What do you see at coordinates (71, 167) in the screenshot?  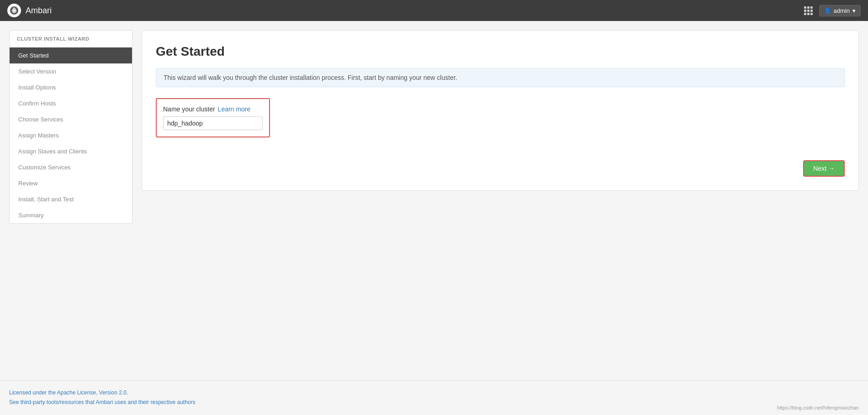 I see `sidebar-item-customize-services: Customize Services` at bounding box center [71, 167].